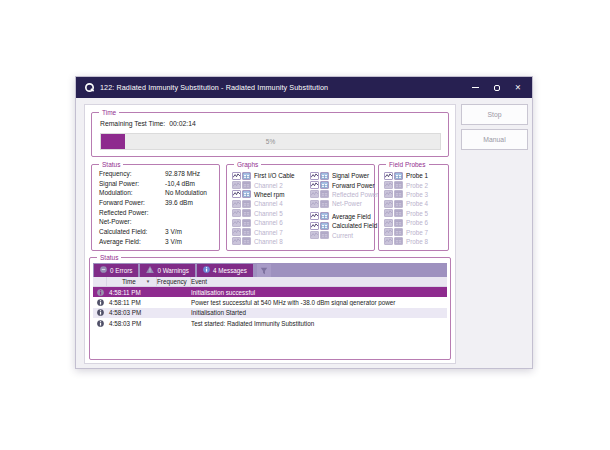 The width and height of the screenshot is (610, 450). What do you see at coordinates (417, 232) in the screenshot?
I see `channel-label: Probe 7` at bounding box center [417, 232].